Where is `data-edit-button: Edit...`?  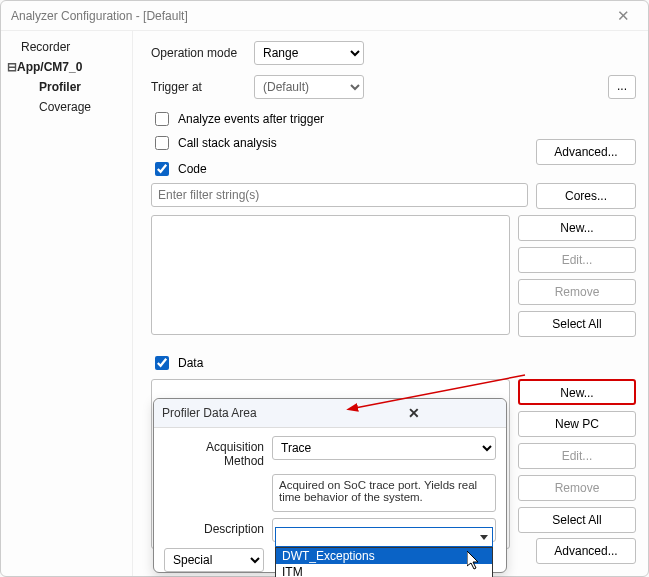 data-edit-button: Edit... is located at coordinates (577, 456).